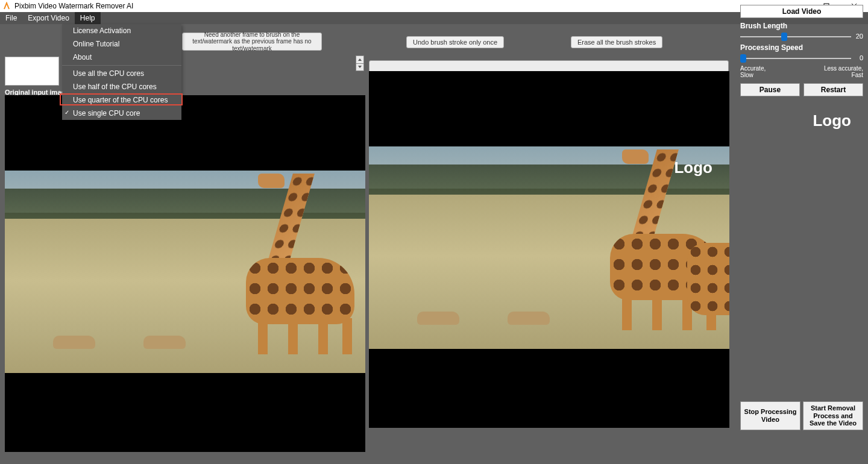 This screenshot has width=868, height=464. I want to click on brush-length-label: Brush Length, so click(802, 26).